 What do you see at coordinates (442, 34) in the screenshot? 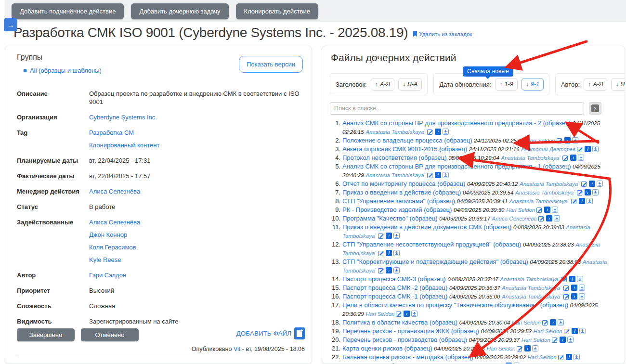
I see `remove-bookmark-link: Удалить из закладок` at bounding box center [442, 34].